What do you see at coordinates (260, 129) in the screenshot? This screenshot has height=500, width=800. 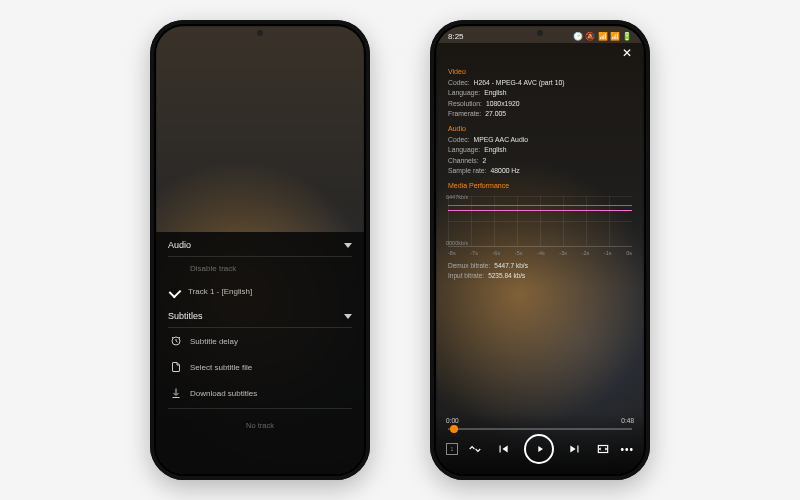 I see `video-viewport` at bounding box center [260, 129].